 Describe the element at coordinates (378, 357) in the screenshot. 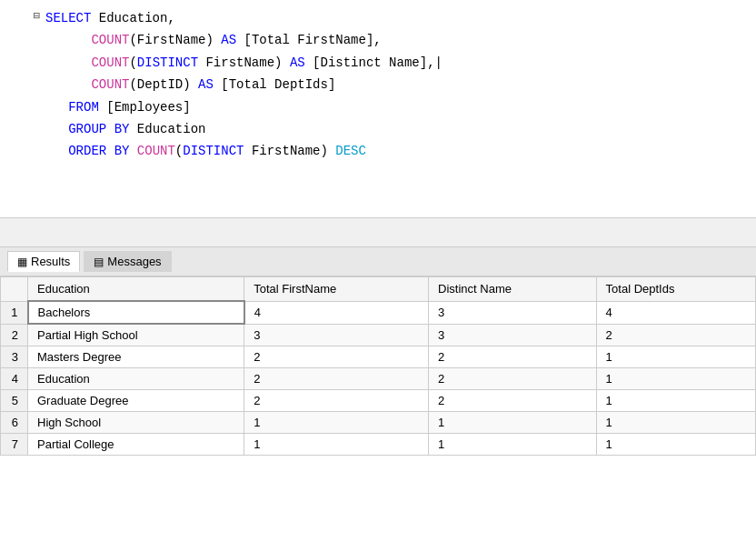

I see `table-row: 3Masters Degree221` at that location.